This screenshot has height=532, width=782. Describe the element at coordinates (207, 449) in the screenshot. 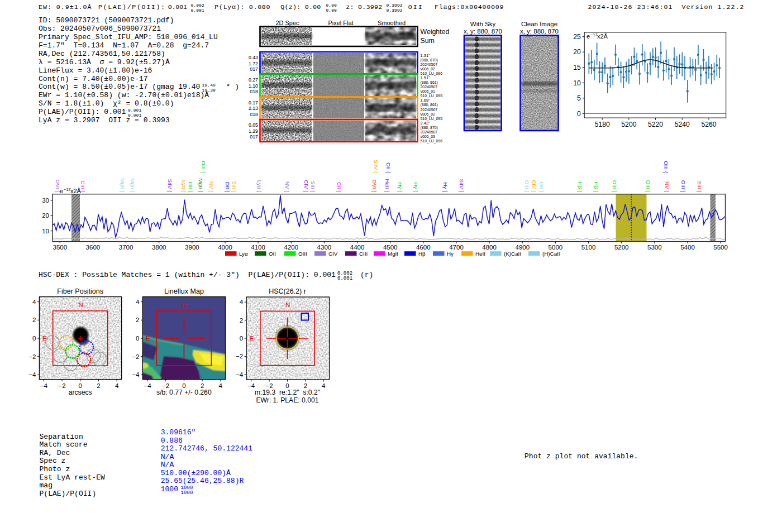

I see `svg-text: 212.742746, 50.122441` at that location.